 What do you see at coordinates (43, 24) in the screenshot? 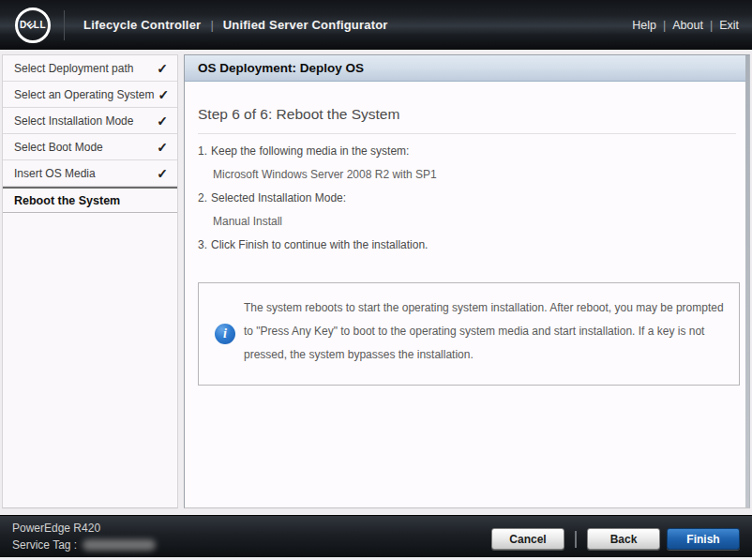
I see `logo-letter: L` at bounding box center [43, 24].